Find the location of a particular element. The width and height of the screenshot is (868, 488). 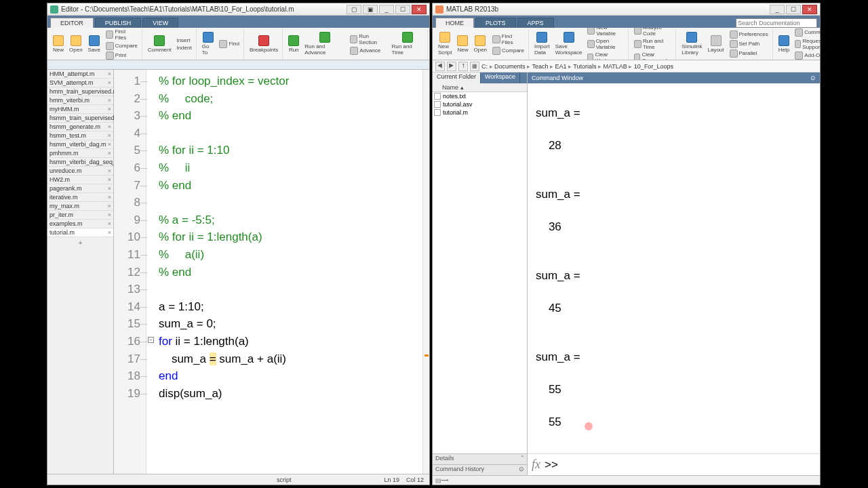

open-file-tab: hmm_train_supervised.m× is located at coordinates (80, 92).